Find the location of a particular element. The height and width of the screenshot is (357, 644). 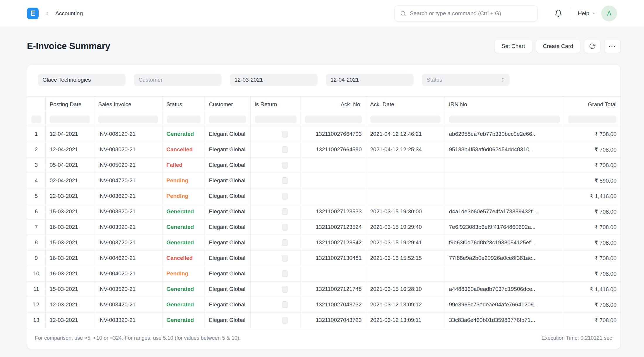

ack-no-cell: 132110027664793 is located at coordinates (333, 134).